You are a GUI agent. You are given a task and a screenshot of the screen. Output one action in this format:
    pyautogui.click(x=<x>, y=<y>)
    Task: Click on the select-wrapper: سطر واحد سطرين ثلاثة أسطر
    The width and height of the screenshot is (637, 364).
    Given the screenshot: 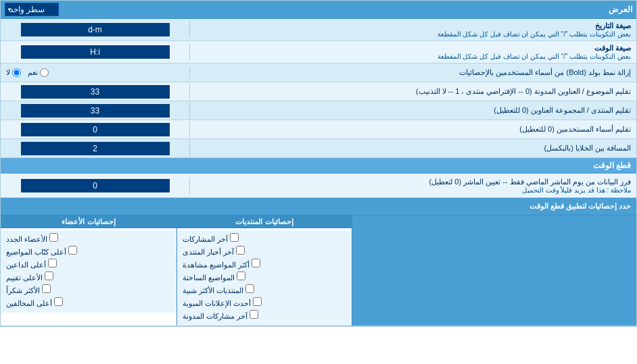 What is the action you would take?
    pyautogui.click(x=32, y=9)
    